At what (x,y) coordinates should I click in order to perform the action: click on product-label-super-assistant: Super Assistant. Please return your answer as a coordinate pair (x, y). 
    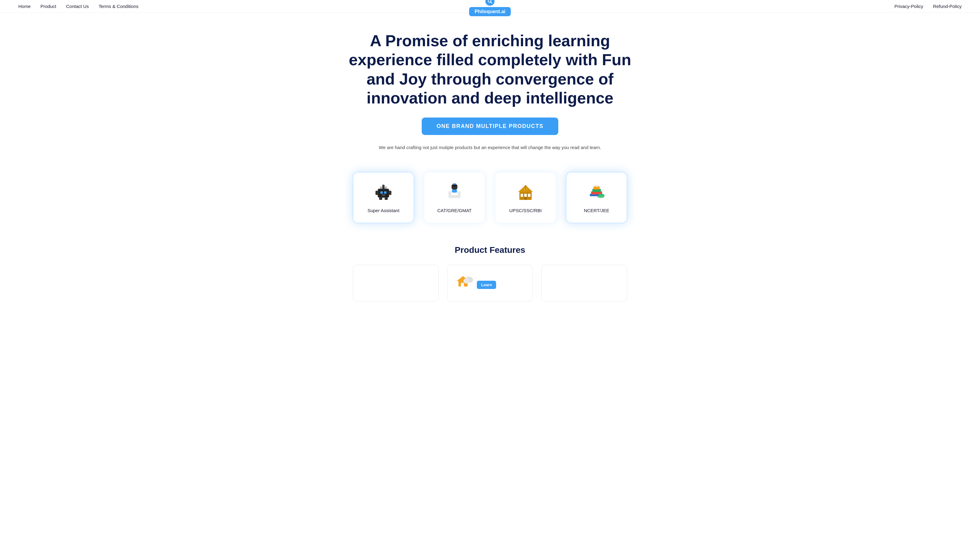
    Looking at the image, I should click on (383, 211).